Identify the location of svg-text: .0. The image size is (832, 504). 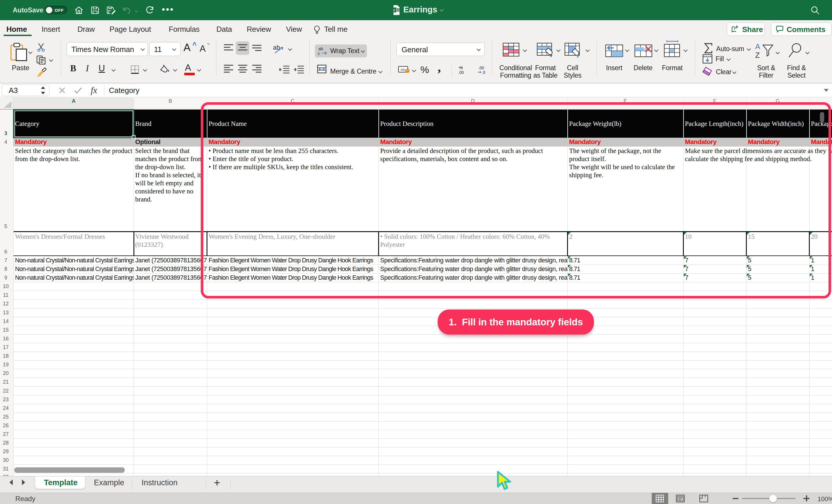
(484, 72).